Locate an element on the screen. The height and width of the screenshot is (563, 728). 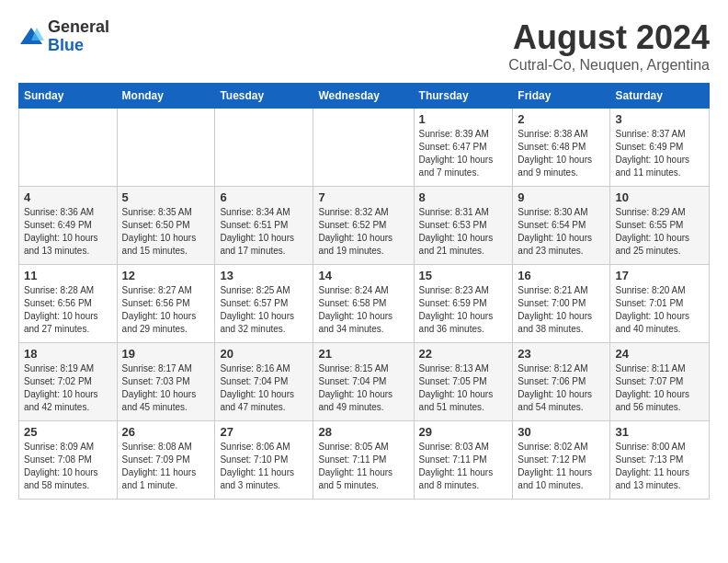
day-cell: 18Sunrise: 8:19 AMSunset: 7:02 PMDayligh… is located at coordinates (68, 383).